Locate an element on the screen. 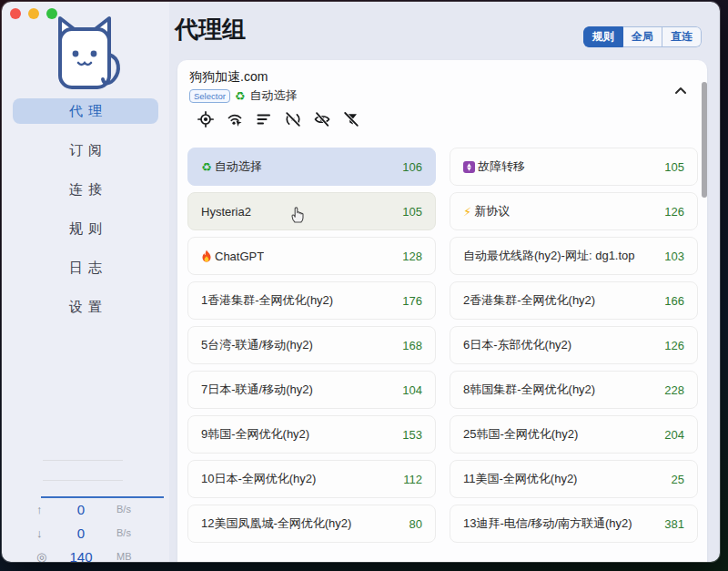  proxy-name: ⚡新协议 is located at coordinates (486, 211).